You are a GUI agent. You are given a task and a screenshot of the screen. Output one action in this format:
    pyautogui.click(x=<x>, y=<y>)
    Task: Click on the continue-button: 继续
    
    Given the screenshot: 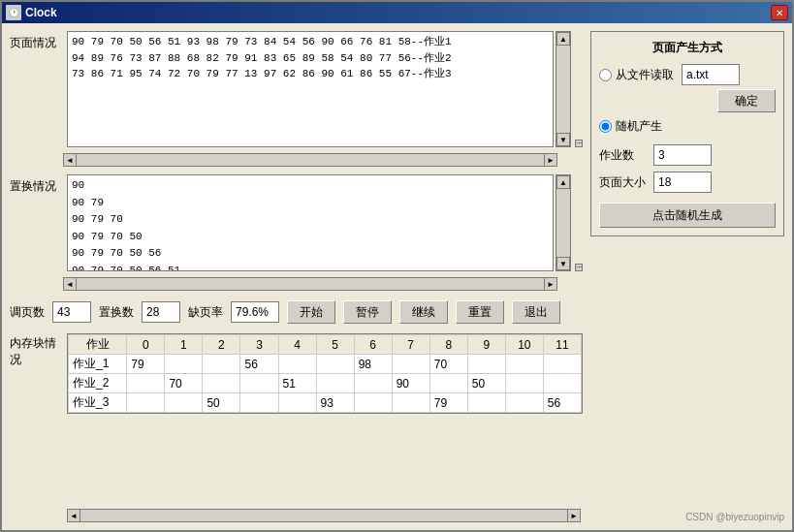 What is the action you would take?
    pyautogui.click(x=424, y=312)
    